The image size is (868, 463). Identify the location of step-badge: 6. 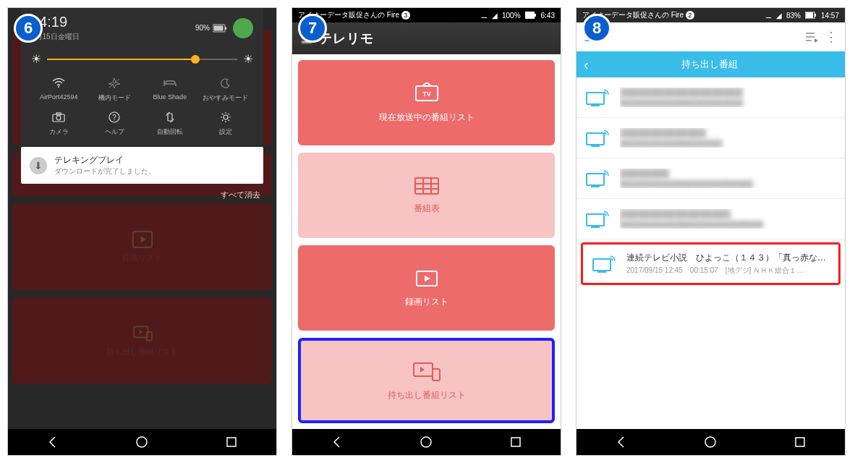
(28, 28).